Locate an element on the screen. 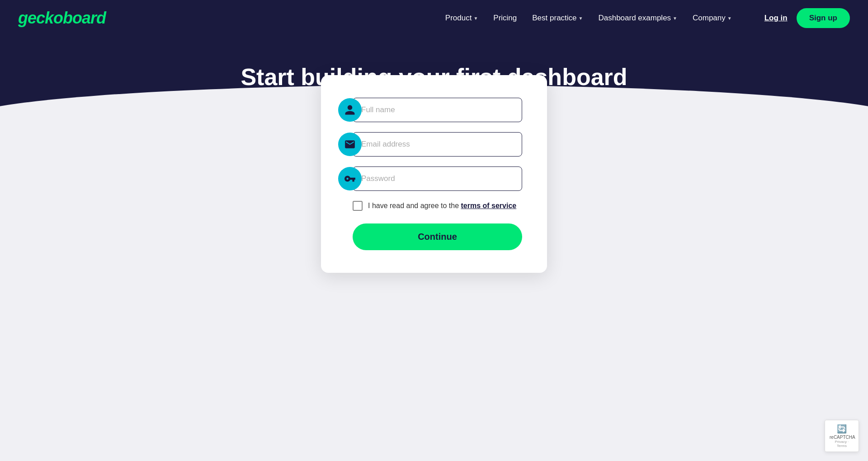  terms-checkbox is located at coordinates (358, 206).